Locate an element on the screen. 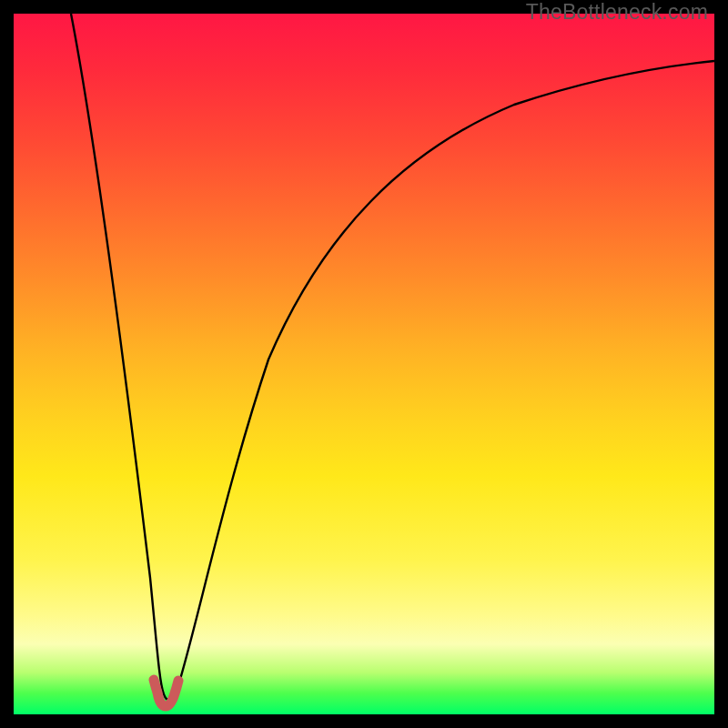 The image size is (728, 728). watermark-text: TheBottleneck.com is located at coordinates (617, 13).